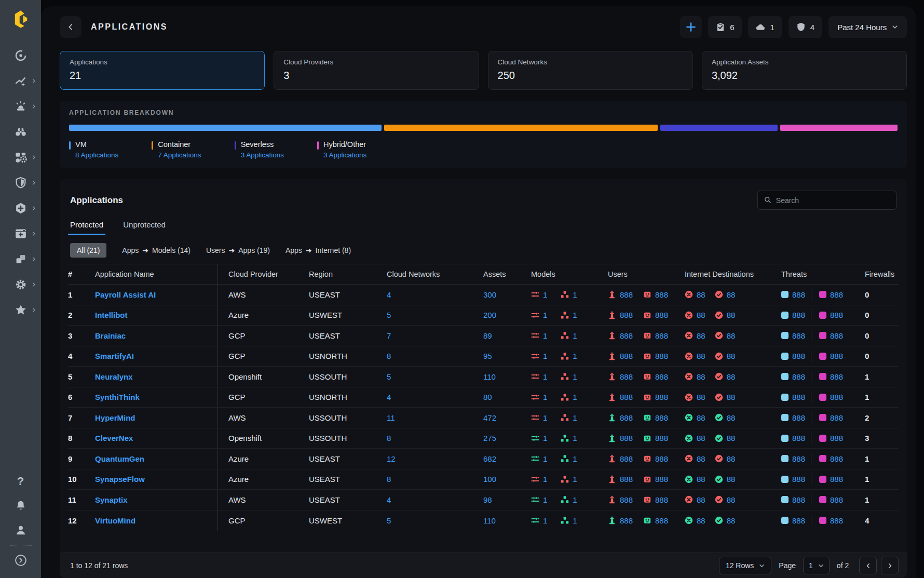  Describe the element at coordinates (71, 27) in the screenshot. I see `back-button` at that location.